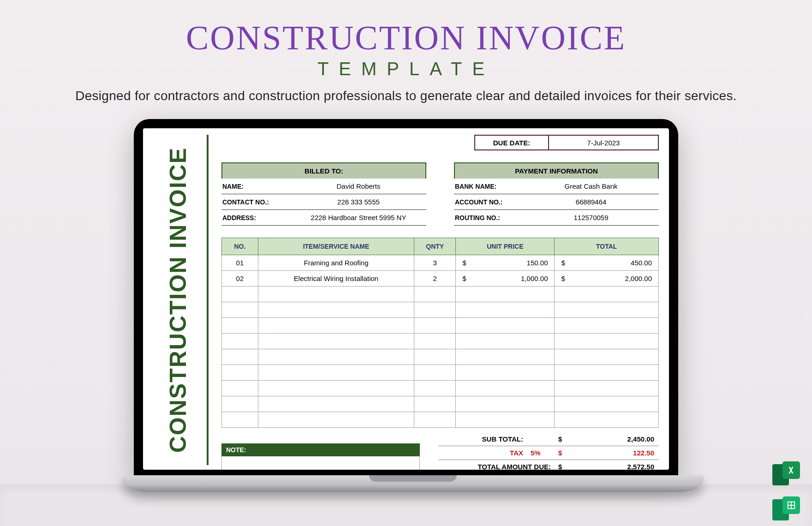  I want to click on item-qty: 2, so click(435, 279).